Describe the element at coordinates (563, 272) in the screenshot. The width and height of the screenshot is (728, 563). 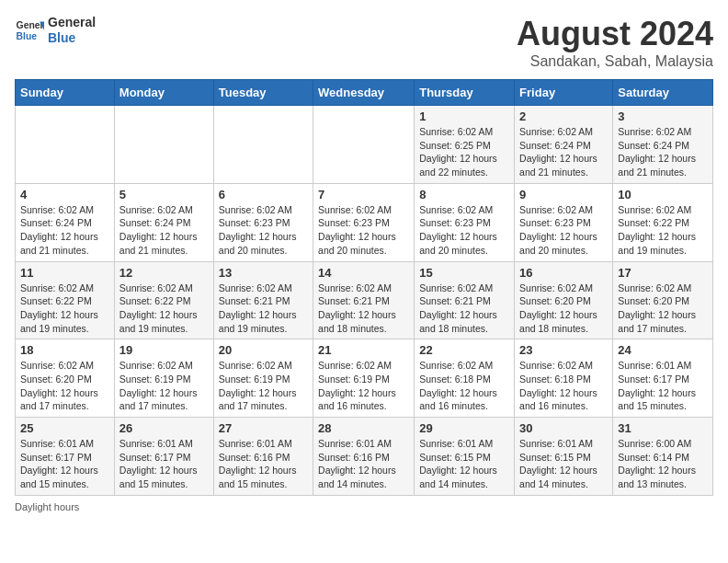
I see `day-number: 16` at that location.